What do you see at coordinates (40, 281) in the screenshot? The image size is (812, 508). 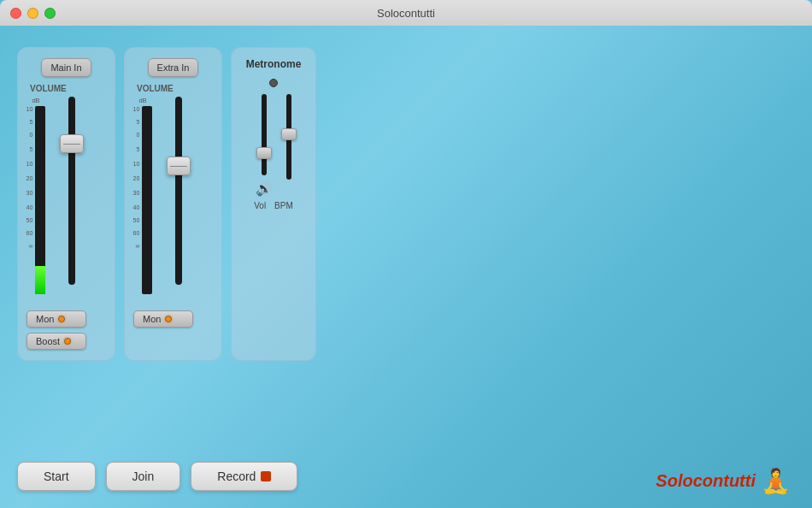 I see `main-vu-level` at bounding box center [40, 281].